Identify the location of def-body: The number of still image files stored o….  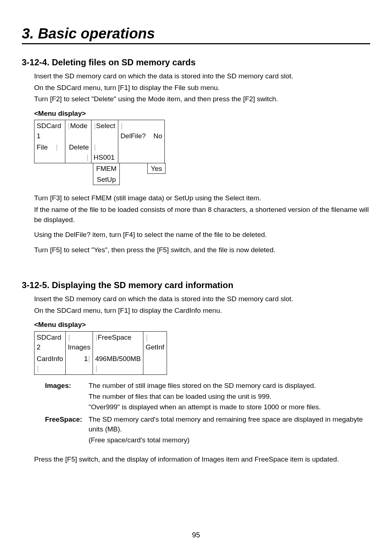
(229, 397).